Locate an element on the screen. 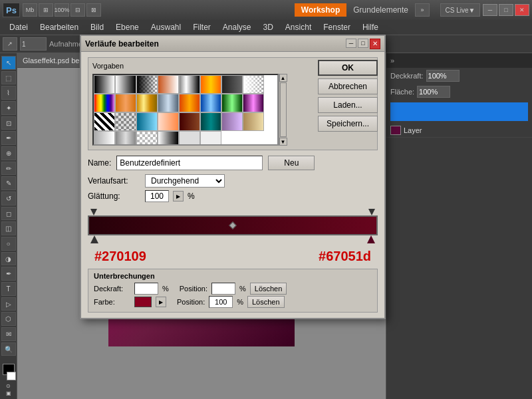 The width and height of the screenshot is (532, 399). deckraft-input is located at coordinates (146, 289).